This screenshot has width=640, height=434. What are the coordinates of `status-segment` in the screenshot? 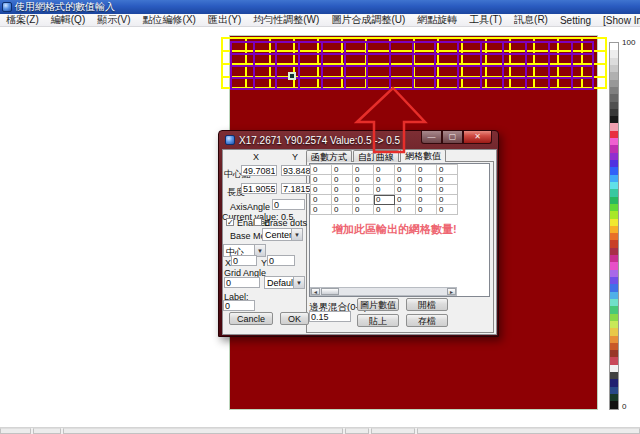 It's located at (47, 431).